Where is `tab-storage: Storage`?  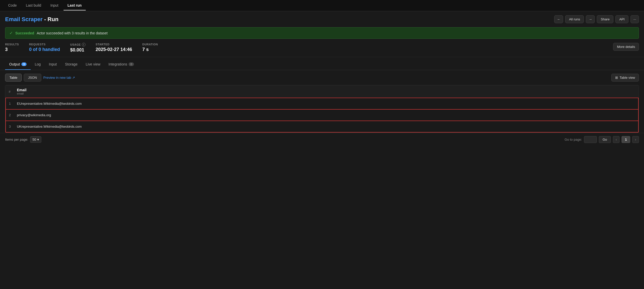 tab-storage: Storage is located at coordinates (71, 64).